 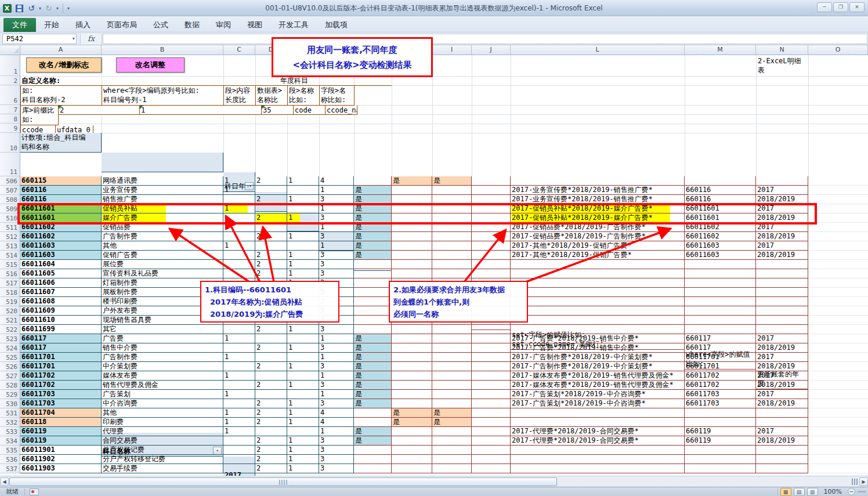 I want to click on cell-code: 660116, so click(x=61, y=190).